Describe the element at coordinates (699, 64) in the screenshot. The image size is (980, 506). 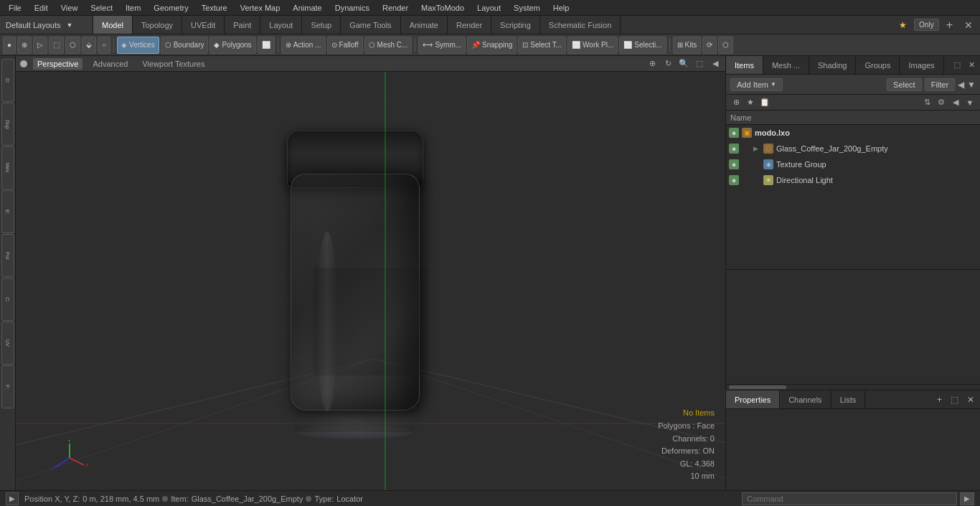
I see `viewport-icon-frame: ⬚` at that location.